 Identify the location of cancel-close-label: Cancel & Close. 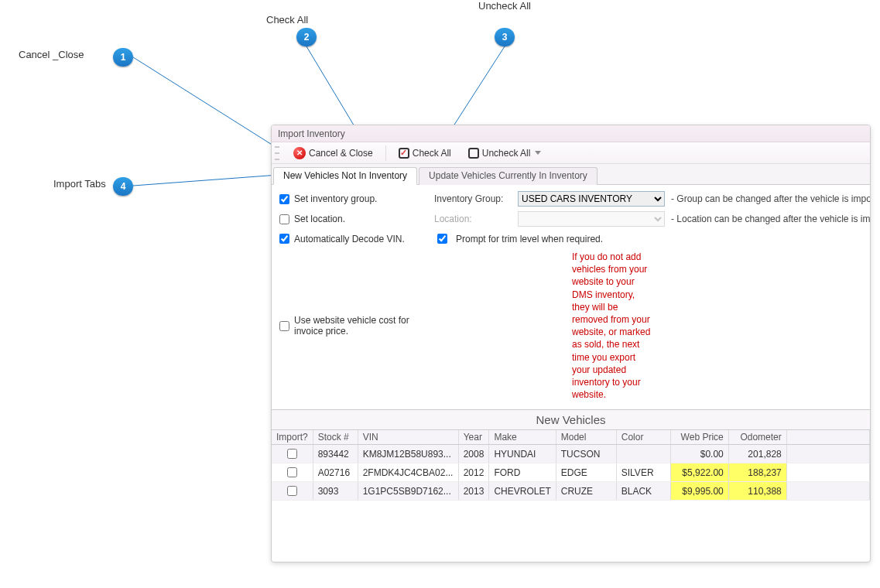
(341, 153).